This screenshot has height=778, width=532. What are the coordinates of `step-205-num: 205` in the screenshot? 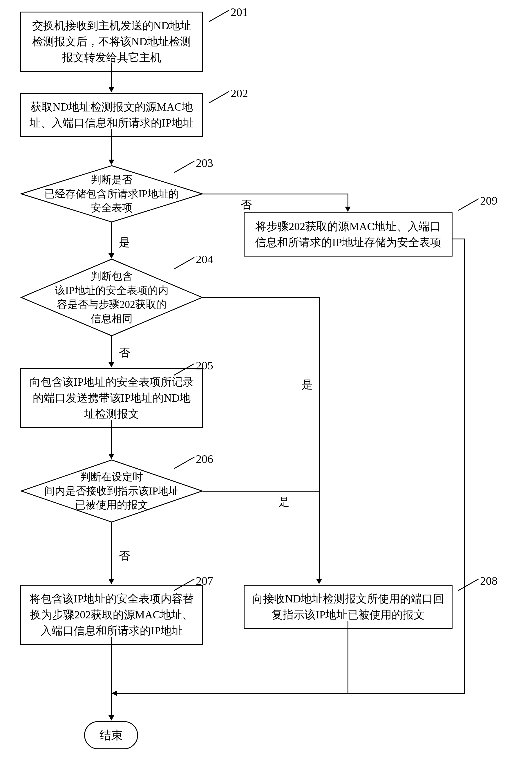 It's located at (204, 366).